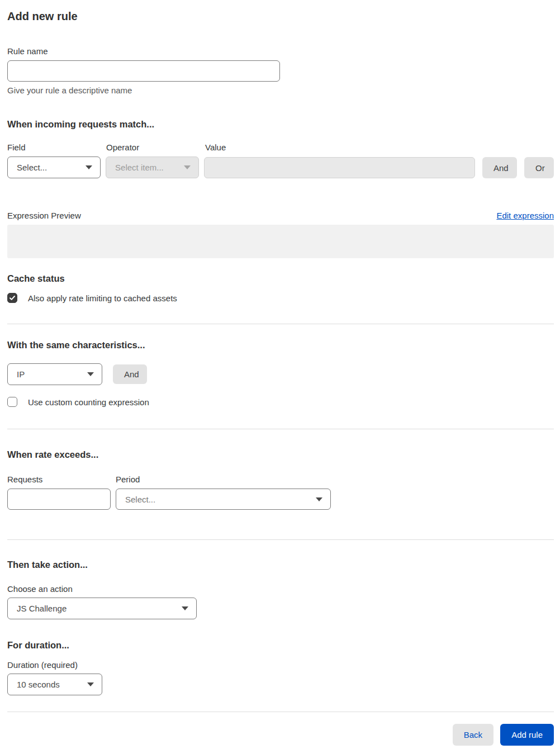  I want to click on cache-checkbox-row: Also apply rate limiting to cached asset…, so click(281, 298).